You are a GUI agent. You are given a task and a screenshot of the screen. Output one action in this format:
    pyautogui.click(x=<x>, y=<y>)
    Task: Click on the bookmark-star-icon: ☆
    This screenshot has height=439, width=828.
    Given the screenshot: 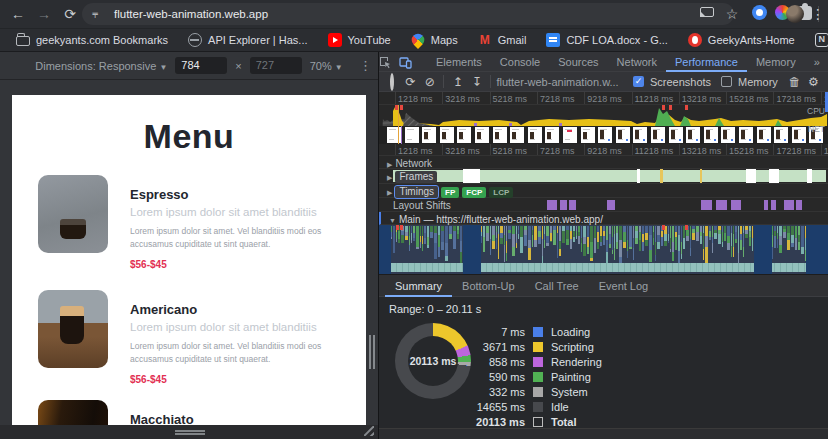 What is the action you would take?
    pyautogui.click(x=732, y=14)
    